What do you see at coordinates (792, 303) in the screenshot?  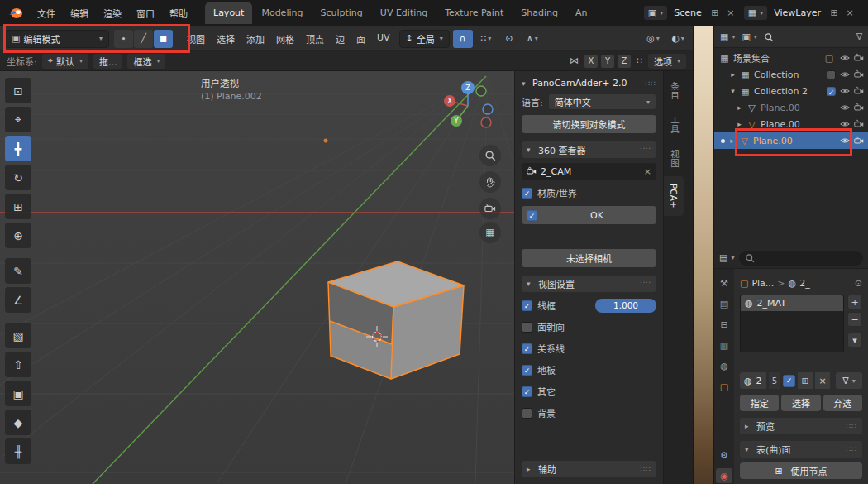 I see `material-slot-active: ◍ 2_MAT` at bounding box center [792, 303].